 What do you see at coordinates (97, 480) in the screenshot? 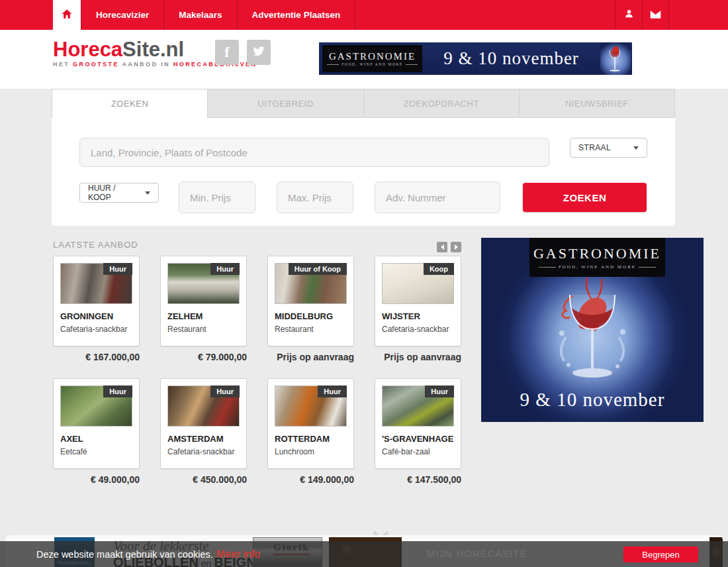
I see `listing-price: € 49.000,00` at bounding box center [97, 480].